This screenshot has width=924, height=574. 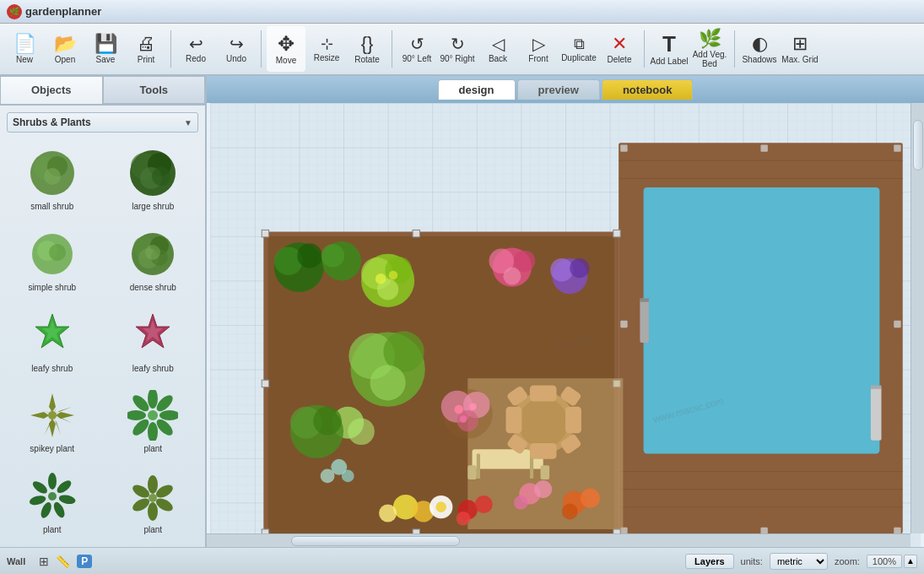 I want to click on add-veg-bed-label: Add Veg. Bed, so click(x=710, y=59).